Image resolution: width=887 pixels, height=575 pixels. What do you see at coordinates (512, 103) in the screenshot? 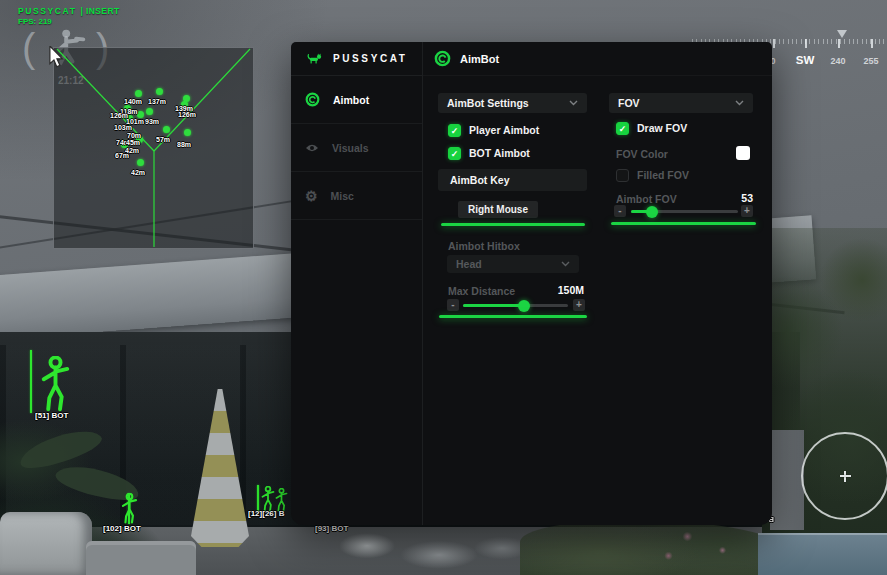
I see `aimbot-settings-dropdown: AimBot Settings` at bounding box center [512, 103].